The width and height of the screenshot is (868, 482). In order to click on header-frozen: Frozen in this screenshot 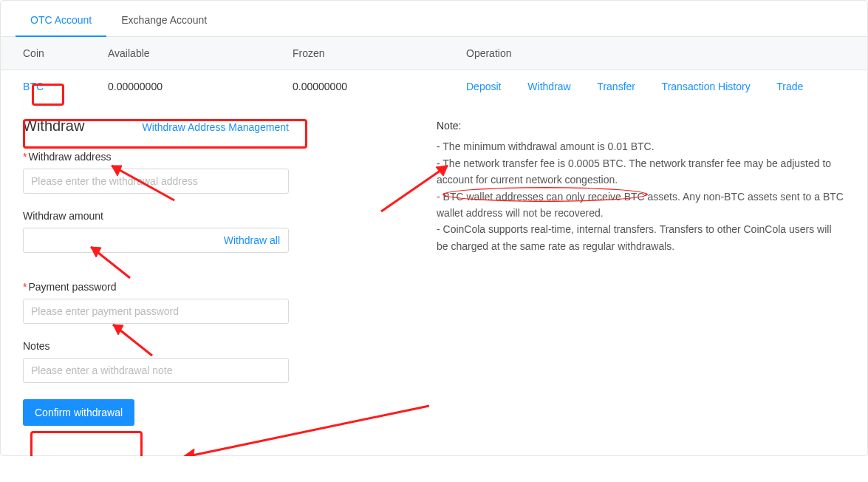, I will do `click(380, 53)`.